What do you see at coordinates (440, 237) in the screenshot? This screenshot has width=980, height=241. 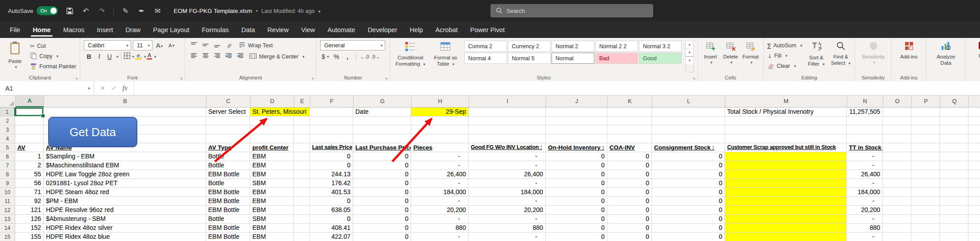 I see `cell-H15: -` at bounding box center [440, 237].